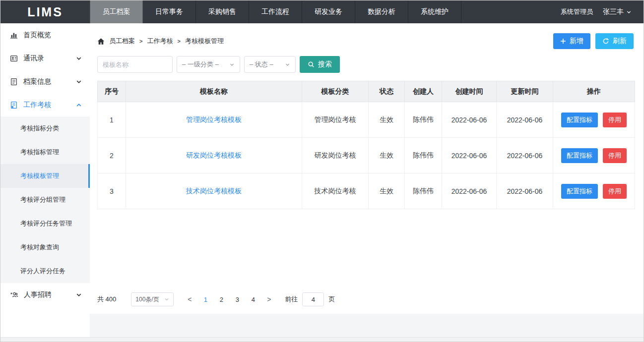 This screenshot has width=644, height=342. Describe the element at coordinates (237, 299) in the screenshot. I see `page-button-3: 3` at that location.